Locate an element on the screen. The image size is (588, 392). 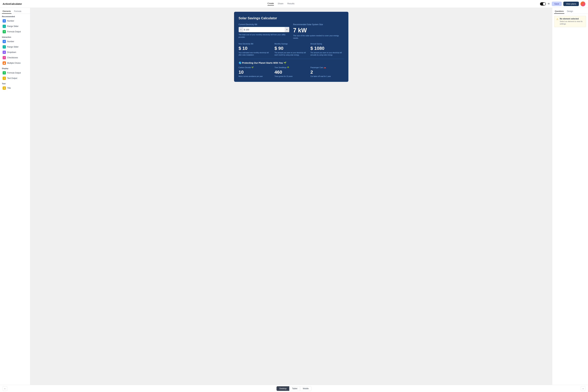
planet-stats-row: Carbon Dioxide 🌱 10 Metric tonnes avoida… is located at coordinates (291, 72).